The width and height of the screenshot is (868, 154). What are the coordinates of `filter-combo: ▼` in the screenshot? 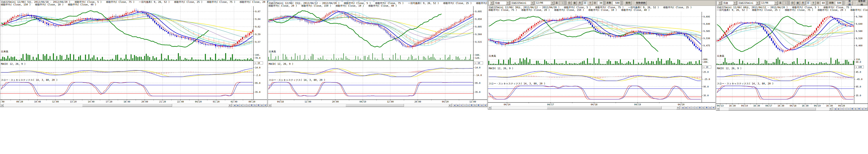 It's located at (719, 3).